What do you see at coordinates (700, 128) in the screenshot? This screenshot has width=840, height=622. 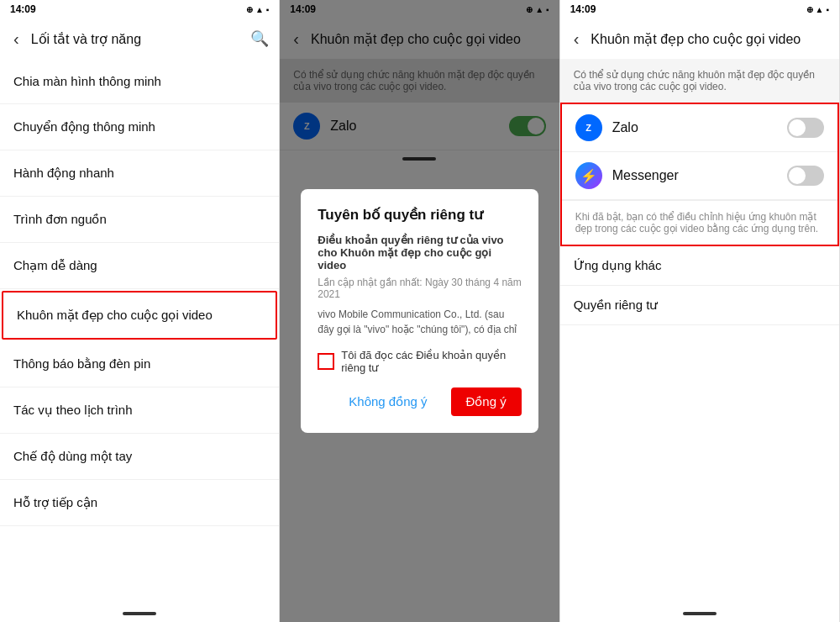 I see `app-row-zalo-3: Z Zalo` at bounding box center [700, 128].